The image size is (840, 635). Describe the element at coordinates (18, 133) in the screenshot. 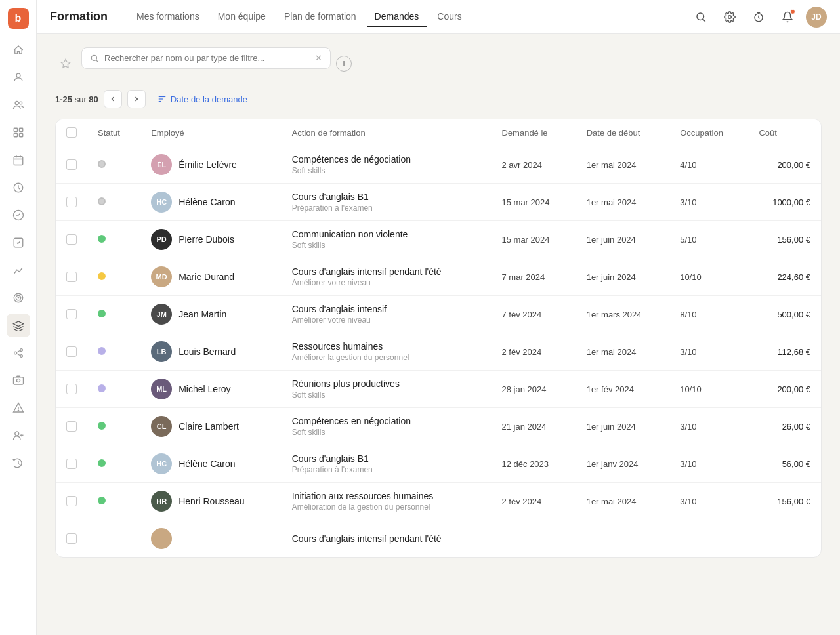

I see `sidebar-item-grid` at that location.